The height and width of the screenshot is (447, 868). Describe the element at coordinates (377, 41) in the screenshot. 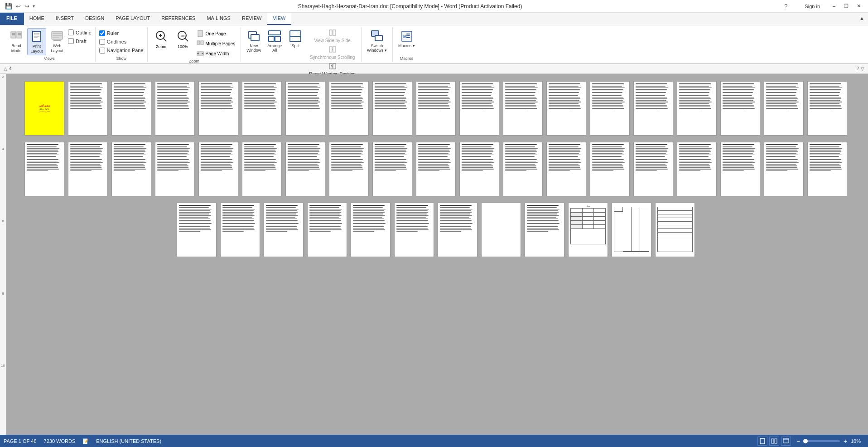

I see `switch-windows-button: SwitchWindows ▾` at that location.